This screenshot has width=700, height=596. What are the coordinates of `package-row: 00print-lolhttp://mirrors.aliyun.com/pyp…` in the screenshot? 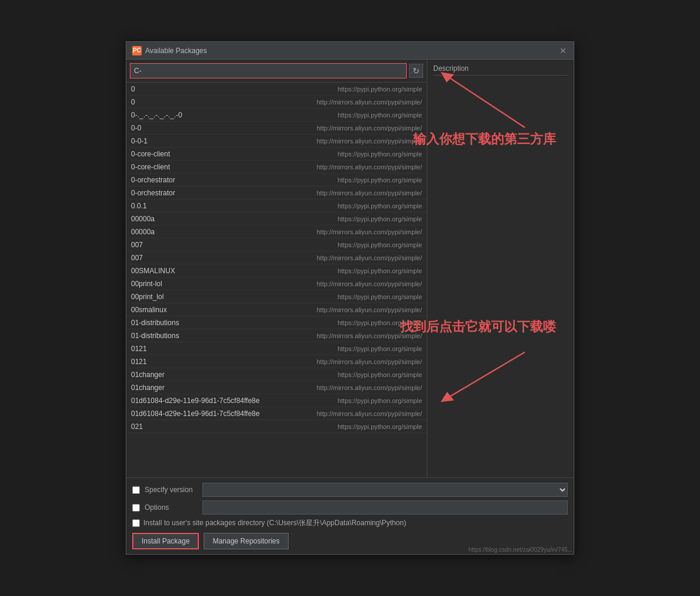 It's located at (276, 284).